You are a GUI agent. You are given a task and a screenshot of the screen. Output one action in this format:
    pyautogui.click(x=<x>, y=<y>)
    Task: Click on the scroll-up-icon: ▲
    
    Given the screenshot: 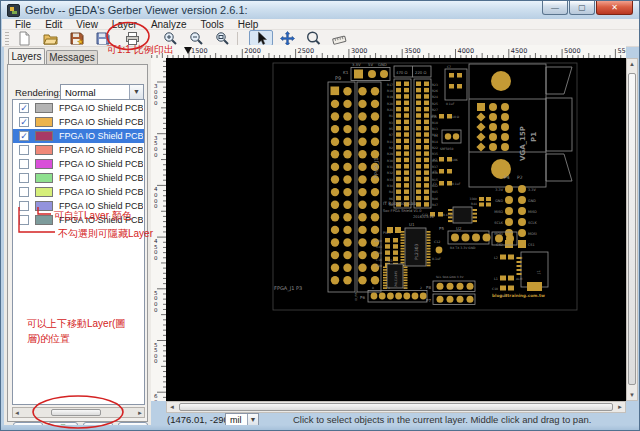 What is the action you would take?
    pyautogui.click(x=632, y=64)
    